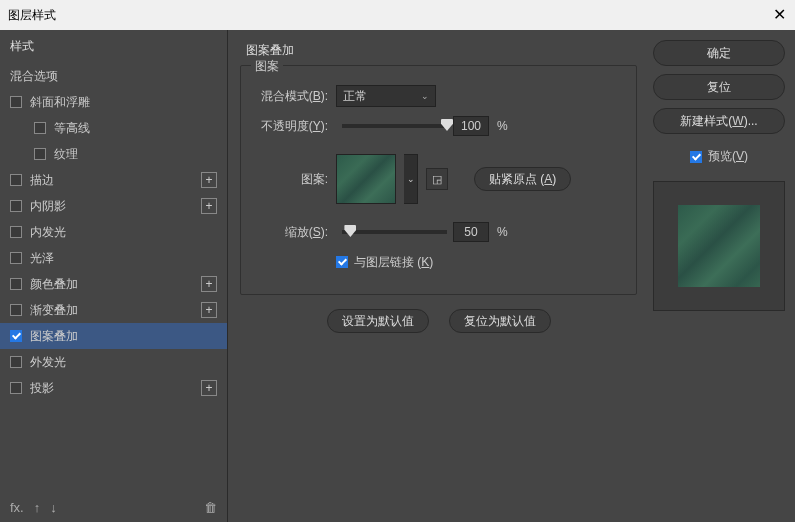 This screenshot has width=795, height=522. Describe the element at coordinates (114, 46) in the screenshot. I see `sidebar-header: 样式` at that location.